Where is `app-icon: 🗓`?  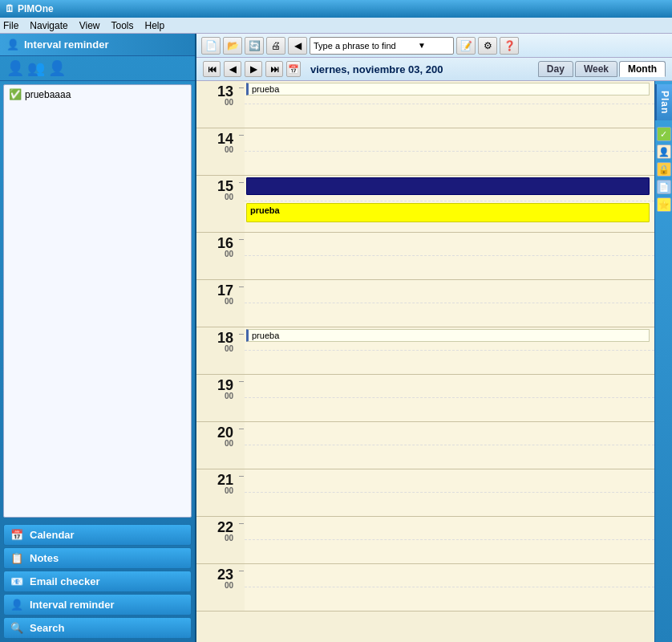 app-icon: 🗓 is located at coordinates (10, 9).